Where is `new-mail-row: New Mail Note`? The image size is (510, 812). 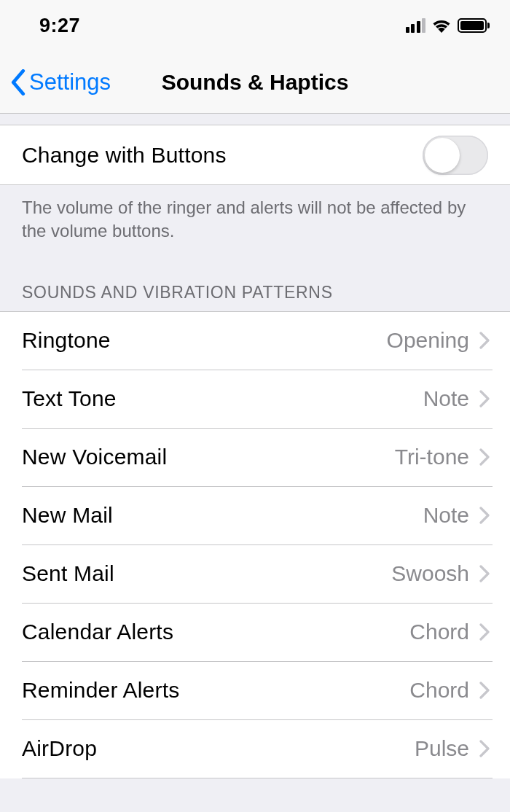 new-mail-row: New Mail Note is located at coordinates (255, 516).